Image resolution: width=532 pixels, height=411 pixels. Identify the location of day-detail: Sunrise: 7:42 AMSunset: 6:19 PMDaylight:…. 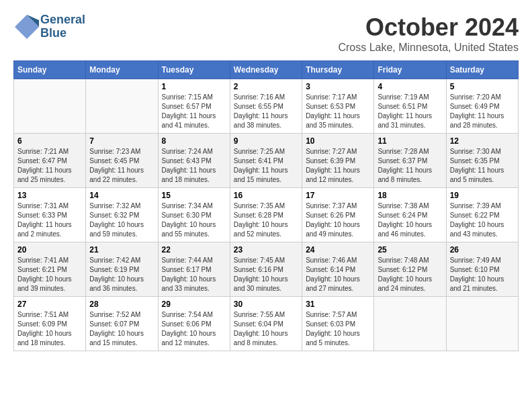
(122, 275).